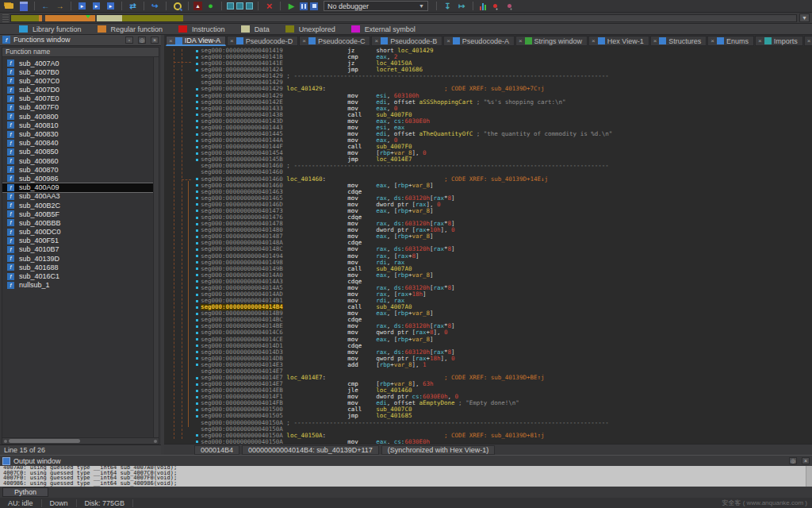 The height and width of the screenshot is (508, 812). Describe the element at coordinates (81, 276) in the screenshot. I see `function-list-item: fsub_4016C1` at that location.